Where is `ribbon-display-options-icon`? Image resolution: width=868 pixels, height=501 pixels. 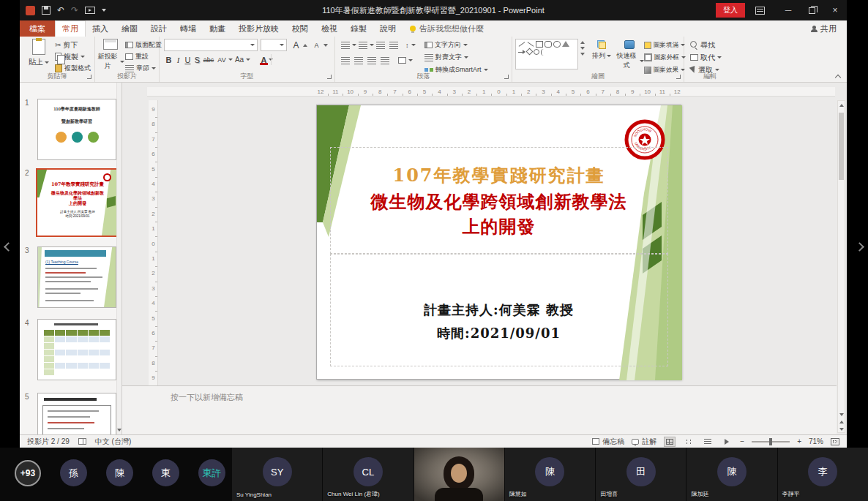 ribbon-display-options-icon is located at coordinates (760, 10).